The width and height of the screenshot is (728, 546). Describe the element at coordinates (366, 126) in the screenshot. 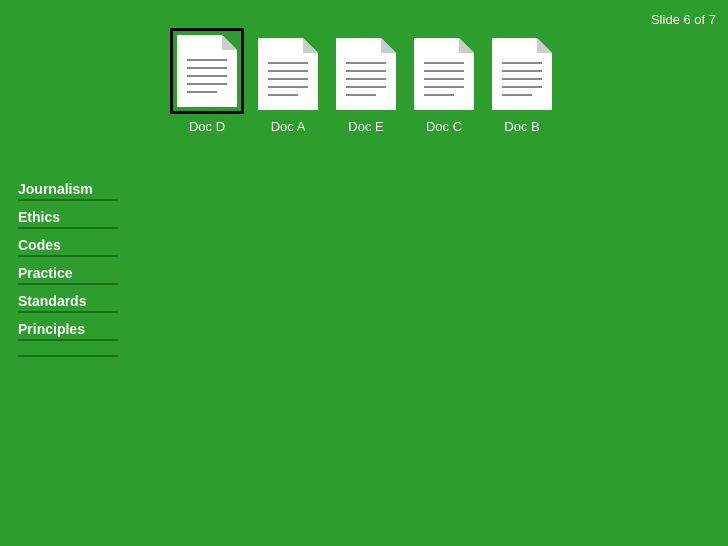

I see `doc-label-doc-e: Doc E` at that location.